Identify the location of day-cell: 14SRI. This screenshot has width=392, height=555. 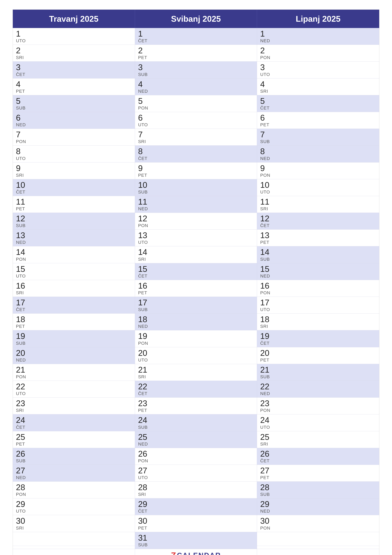
(196, 255).